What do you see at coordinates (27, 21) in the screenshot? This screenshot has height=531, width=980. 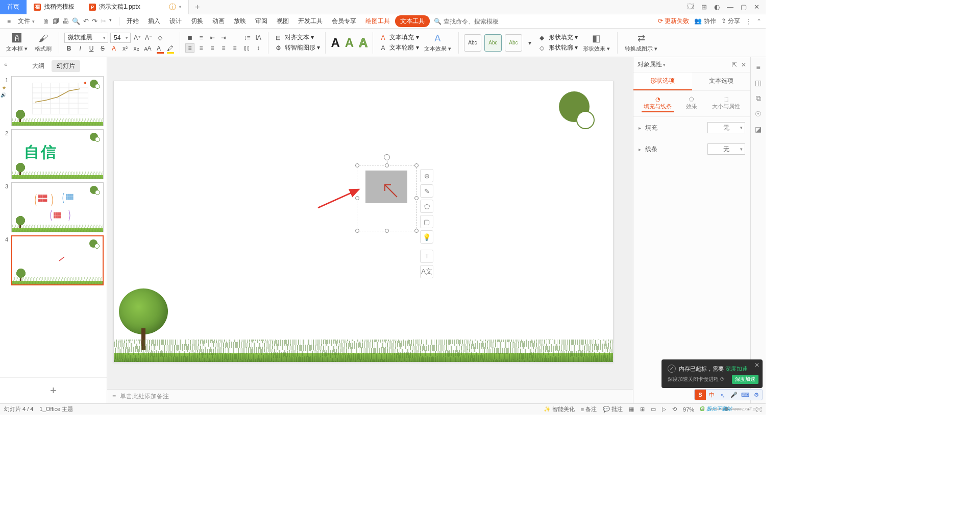 I see `file-menu: 文件 ▾` at bounding box center [27, 21].